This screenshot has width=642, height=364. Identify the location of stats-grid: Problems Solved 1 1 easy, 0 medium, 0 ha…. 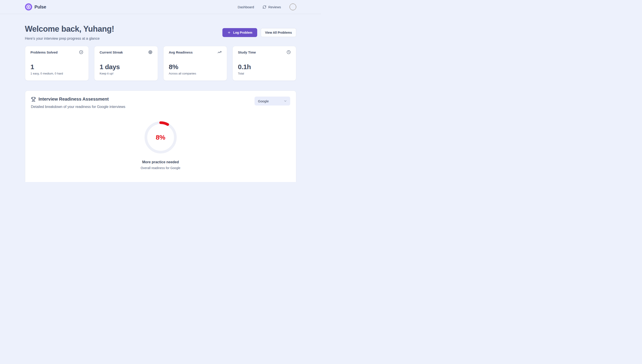
(160, 64).